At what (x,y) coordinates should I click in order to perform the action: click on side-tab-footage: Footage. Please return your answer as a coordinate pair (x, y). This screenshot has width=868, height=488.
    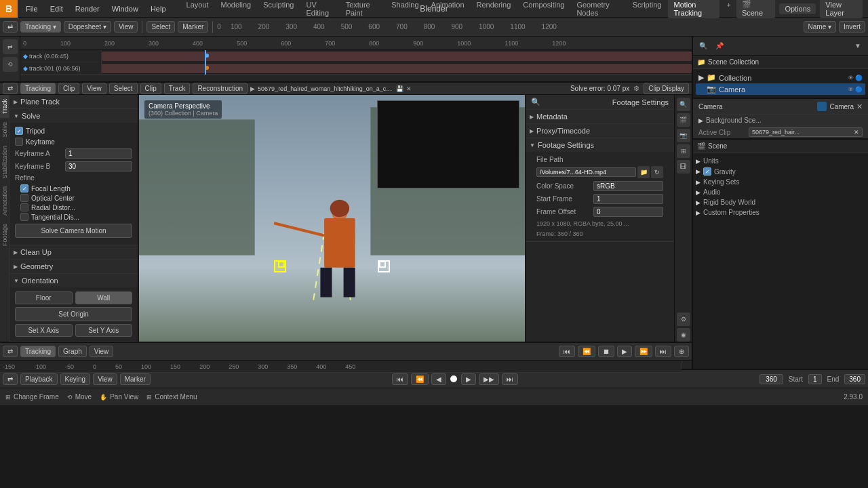
    Looking at the image, I should click on (4, 235).